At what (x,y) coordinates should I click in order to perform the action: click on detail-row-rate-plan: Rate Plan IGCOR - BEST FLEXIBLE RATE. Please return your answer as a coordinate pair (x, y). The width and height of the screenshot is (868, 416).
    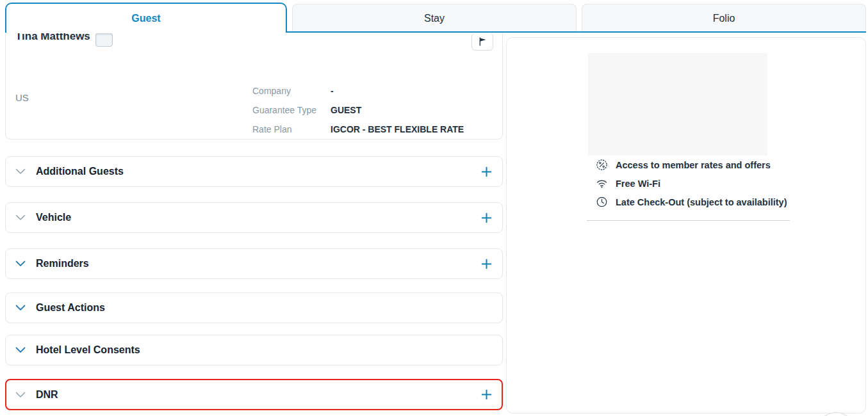
    Looking at the image, I should click on (358, 129).